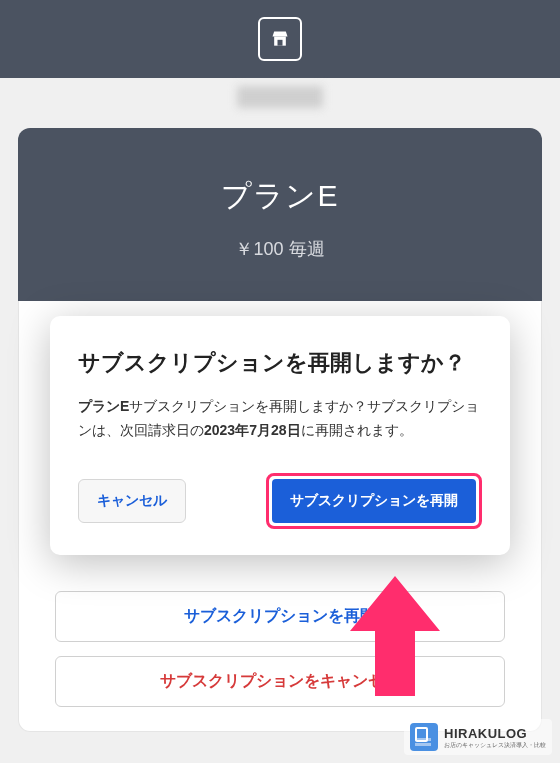  What do you see at coordinates (280, 501) in the screenshot?
I see `modal-actions: キャンセル サブスクリプションを再開` at bounding box center [280, 501].